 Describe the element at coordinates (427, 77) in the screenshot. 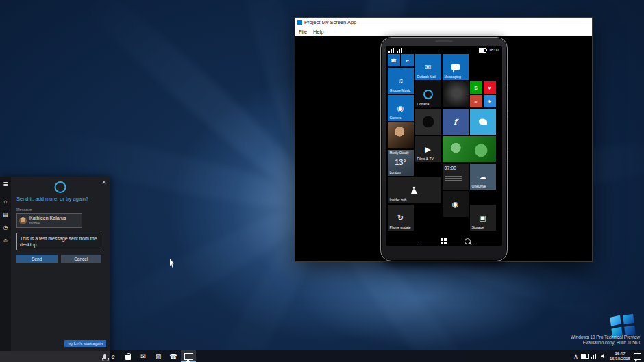

I see `tile-label: Outlook Mail` at that location.